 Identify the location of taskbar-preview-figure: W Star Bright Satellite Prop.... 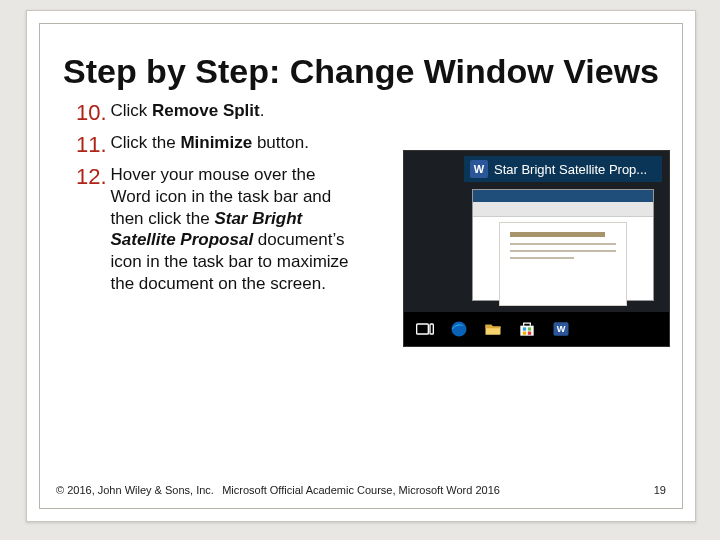
(536, 248).